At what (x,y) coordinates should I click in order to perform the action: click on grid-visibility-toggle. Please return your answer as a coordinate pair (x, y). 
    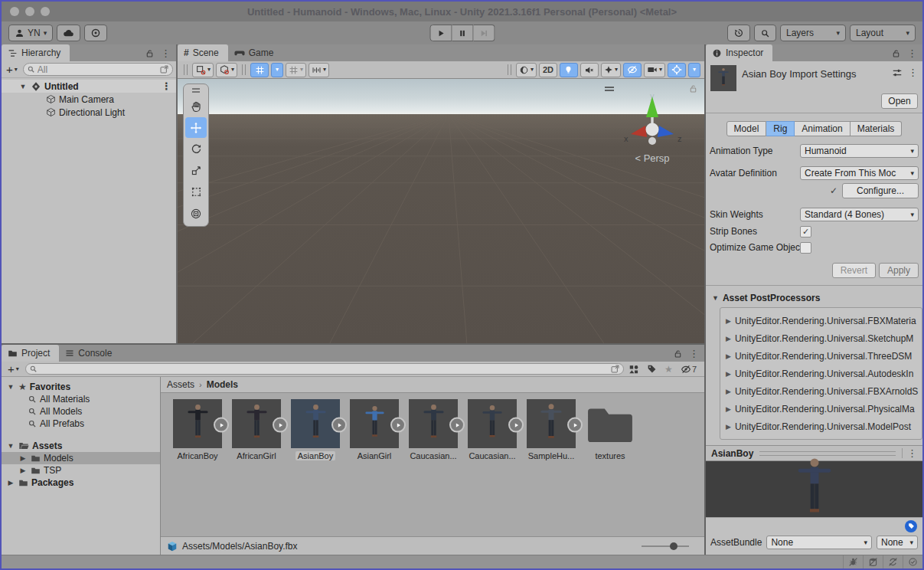
    Looking at the image, I should click on (260, 70).